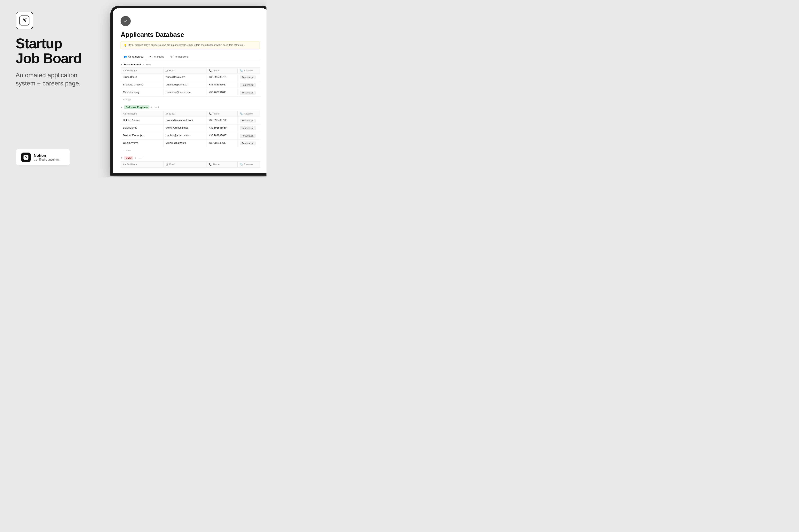 The width and height of the screenshot is (799, 532). Describe the element at coordinates (187, 45) in the screenshot. I see `hint-text: If you mapped Tally's answers as we did …` at that location.